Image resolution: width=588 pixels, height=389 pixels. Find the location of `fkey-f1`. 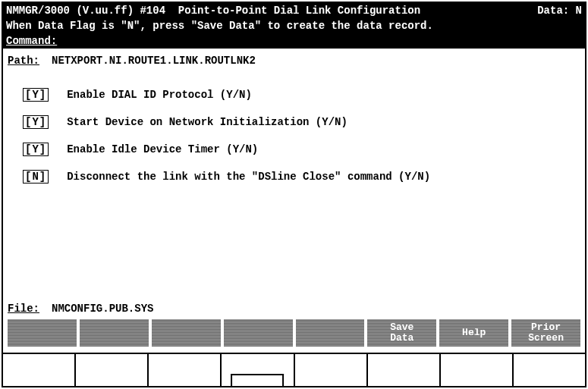

fkey-f1 is located at coordinates (42, 333).